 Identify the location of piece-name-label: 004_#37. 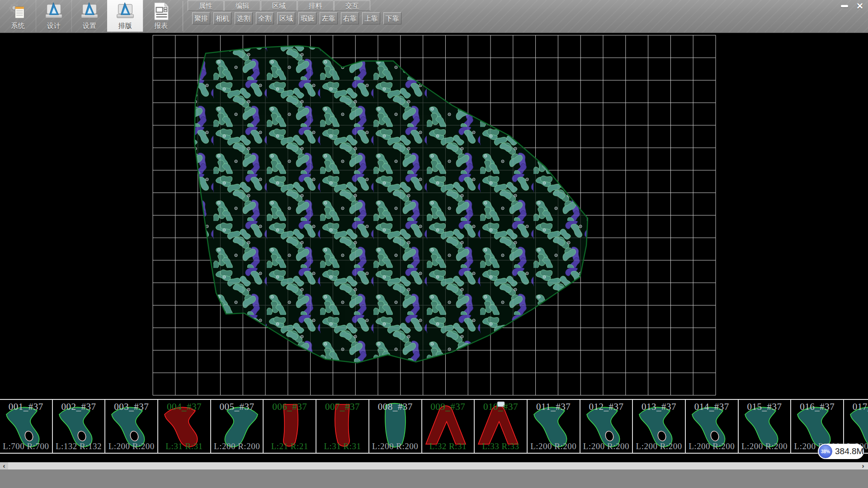
(184, 407).